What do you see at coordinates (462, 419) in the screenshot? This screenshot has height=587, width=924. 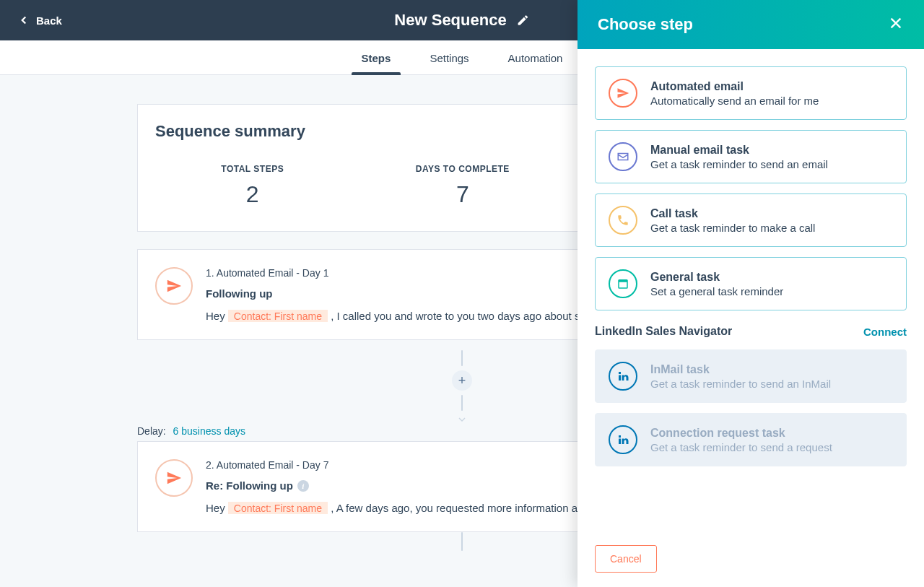 I see `arrow-down-icon` at bounding box center [462, 419].